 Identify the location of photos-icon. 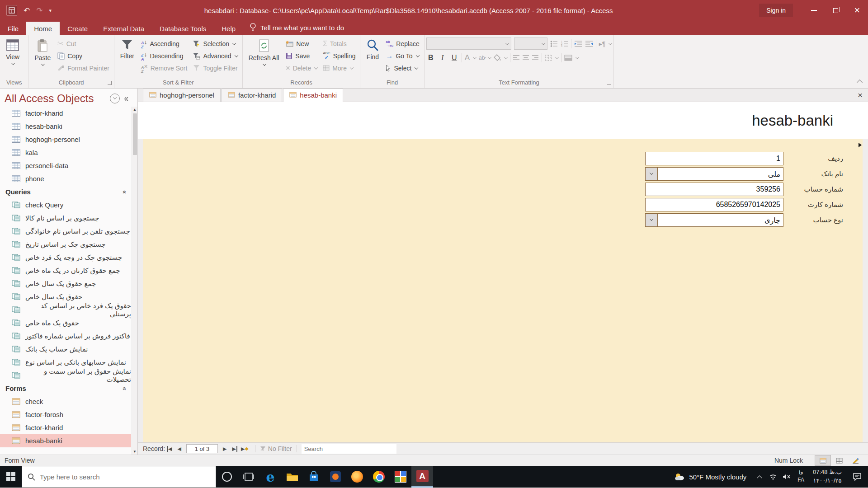
(401, 477).